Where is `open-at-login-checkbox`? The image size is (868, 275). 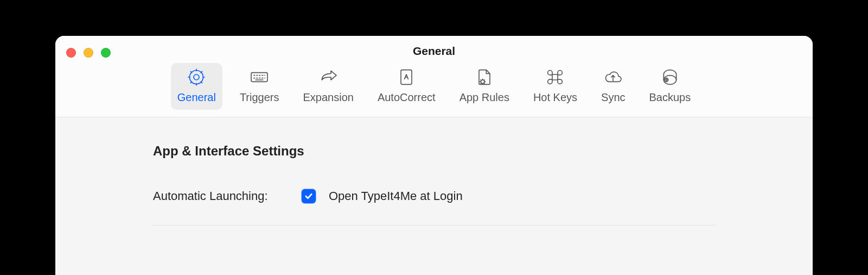
open-at-login-checkbox is located at coordinates (309, 196).